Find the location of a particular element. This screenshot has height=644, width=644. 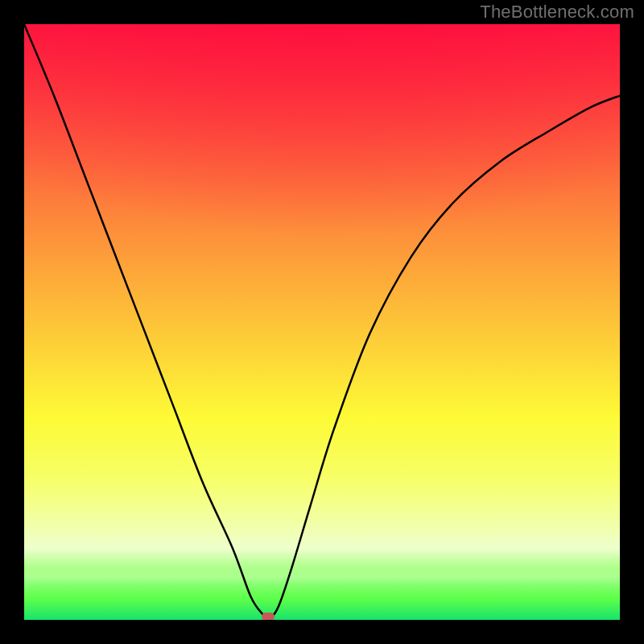

watermark-text: TheBottleneck.com is located at coordinates (557, 12).